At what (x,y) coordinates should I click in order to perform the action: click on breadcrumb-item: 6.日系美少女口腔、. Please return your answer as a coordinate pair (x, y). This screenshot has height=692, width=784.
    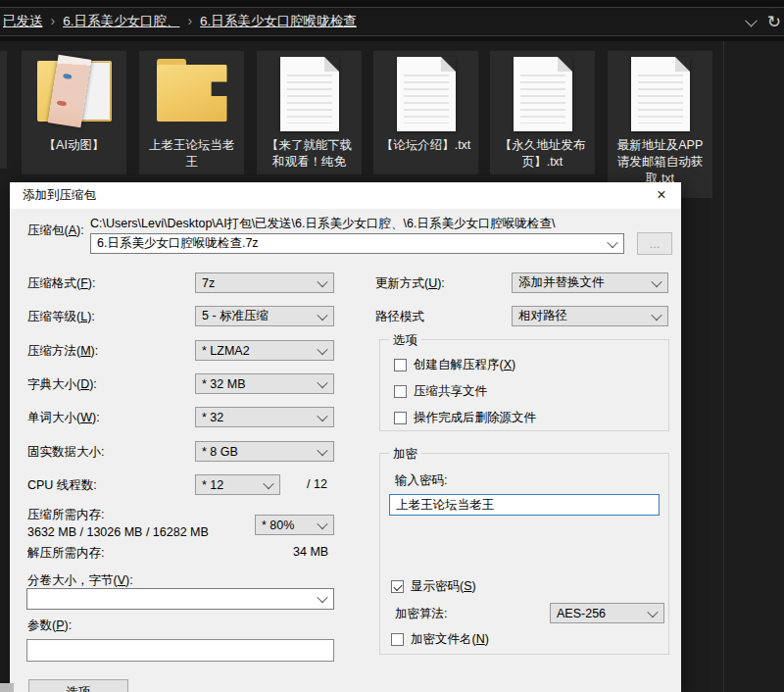
    Looking at the image, I should click on (122, 22).